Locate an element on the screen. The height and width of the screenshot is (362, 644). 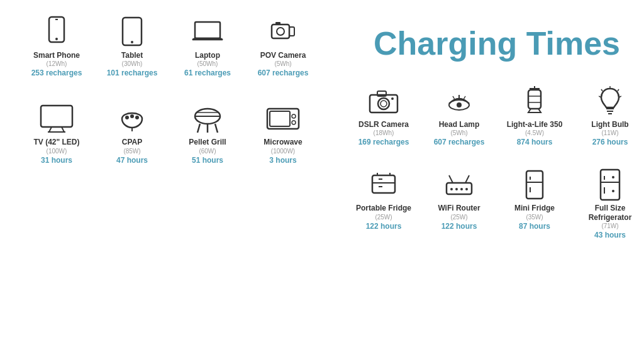
device-stat: 47 hours is located at coordinates (132, 160).